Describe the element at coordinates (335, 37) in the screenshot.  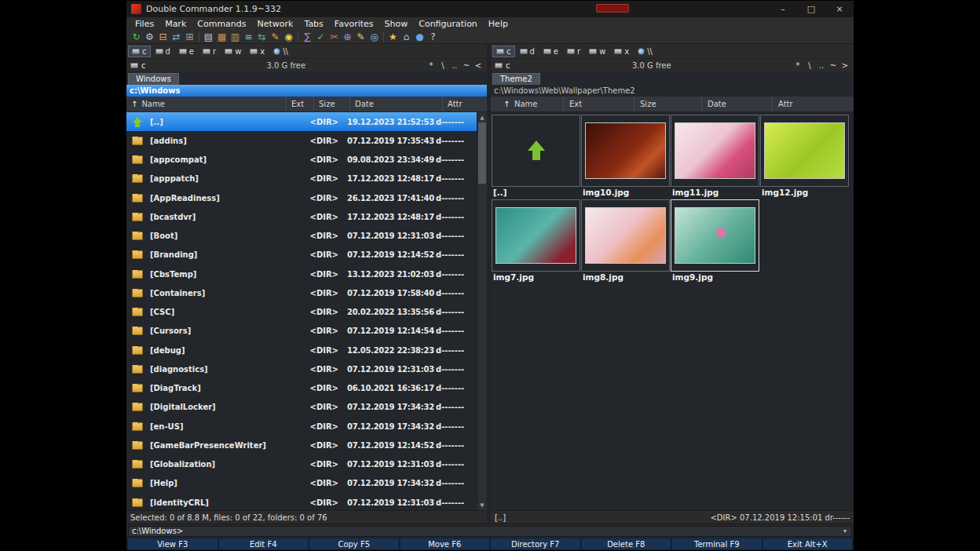
I see `split-file-icon: ✂` at that location.